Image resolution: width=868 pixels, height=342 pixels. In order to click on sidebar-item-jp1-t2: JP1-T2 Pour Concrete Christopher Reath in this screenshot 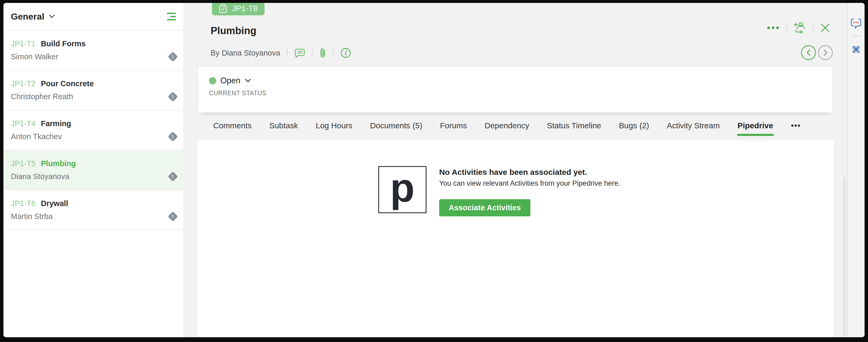, I will do `click(93, 90)`.